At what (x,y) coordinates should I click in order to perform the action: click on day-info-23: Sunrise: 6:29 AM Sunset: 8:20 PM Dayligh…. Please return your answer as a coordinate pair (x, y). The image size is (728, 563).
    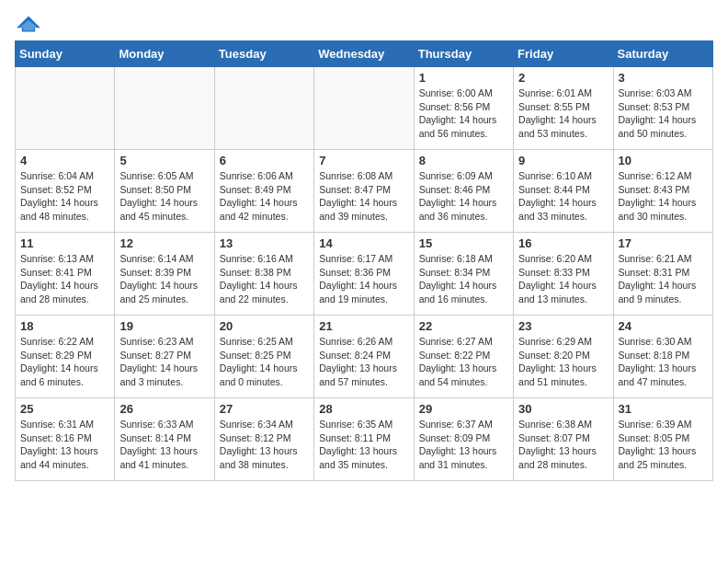
    Looking at the image, I should click on (563, 362).